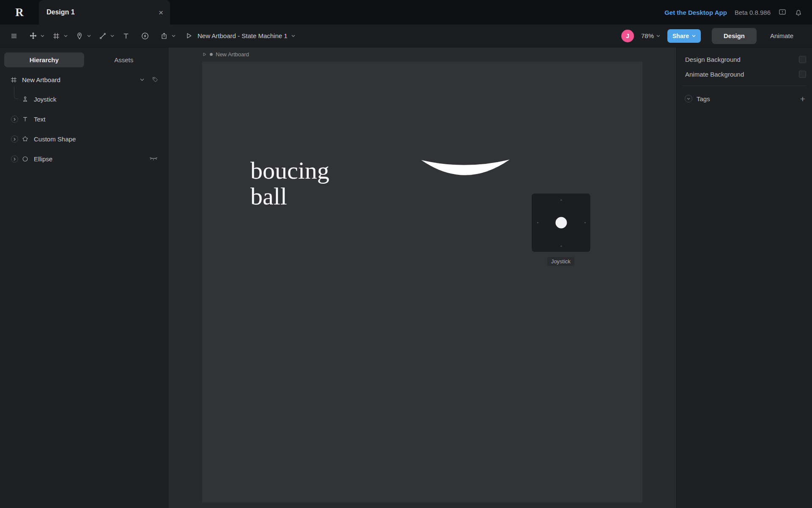 This screenshot has height=508, width=812. What do you see at coordinates (239, 36) in the screenshot?
I see `playback-group: New Artboard - State Machine 1` at bounding box center [239, 36].